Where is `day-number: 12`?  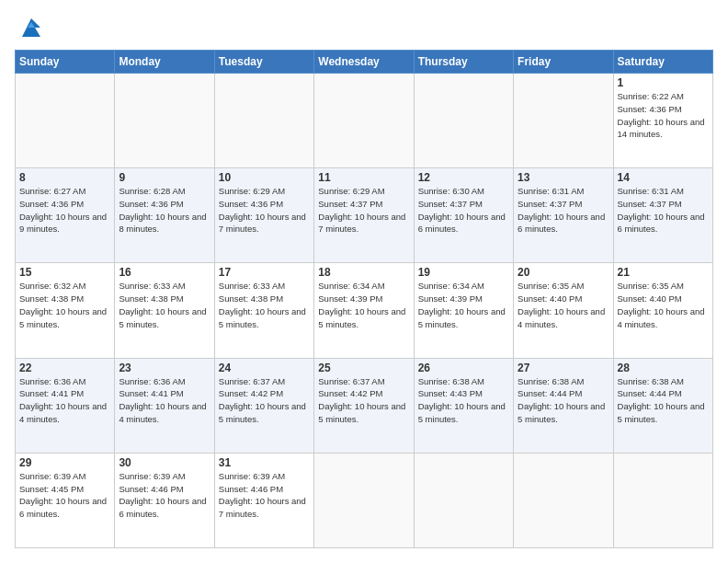 day-number: 12 is located at coordinates (463, 178).